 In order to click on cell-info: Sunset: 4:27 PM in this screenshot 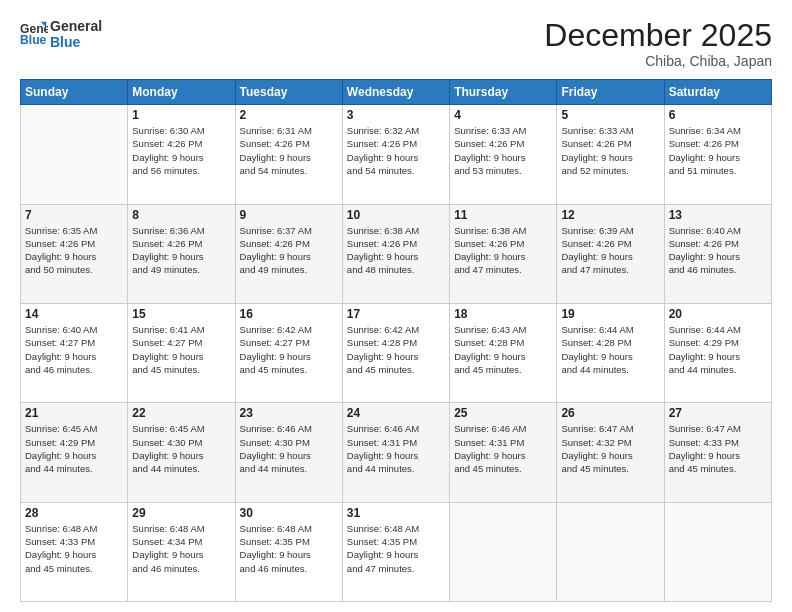, I will do `click(181, 342)`.